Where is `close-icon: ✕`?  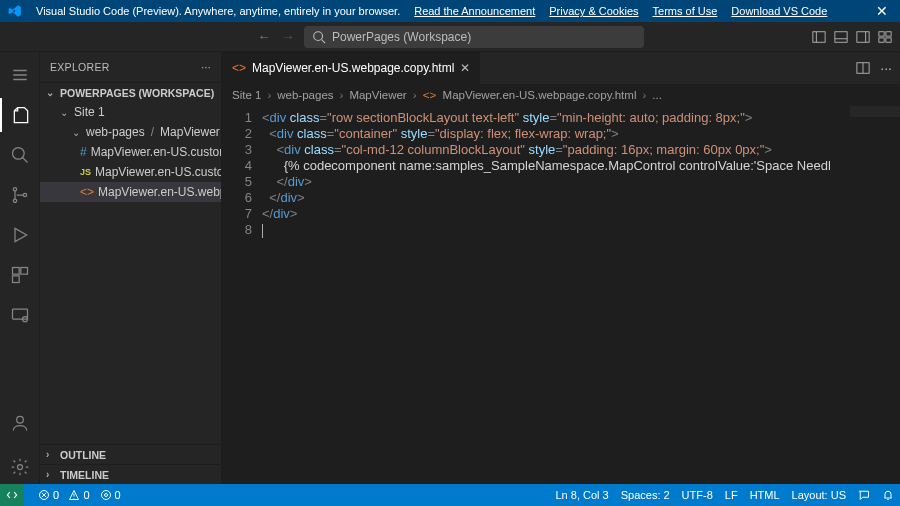 close-icon: ✕ is located at coordinates (882, 11).